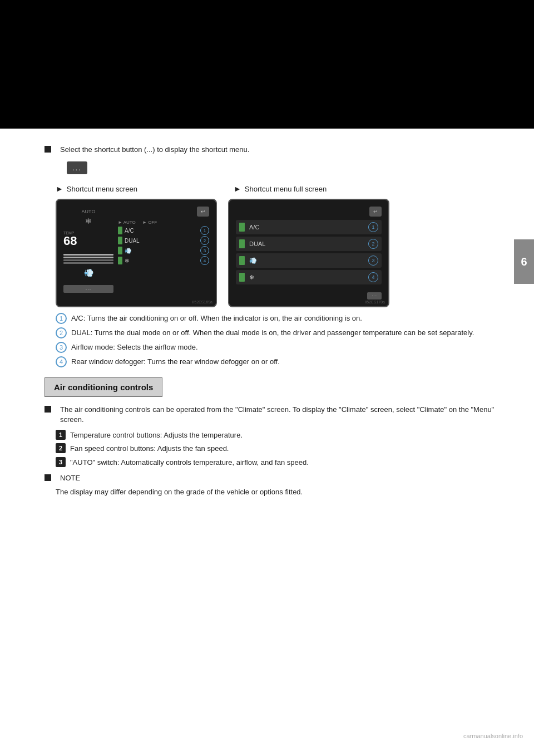 The height and width of the screenshot is (756, 534). Describe the element at coordinates (524, 262) in the screenshot. I see `side-tab: 6` at that location.